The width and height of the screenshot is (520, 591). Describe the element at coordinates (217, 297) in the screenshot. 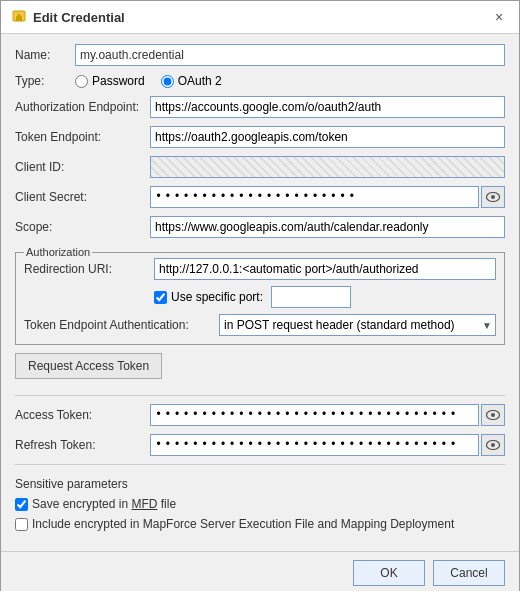

I see `use-specific-port-label: Use specific port:` at that location.